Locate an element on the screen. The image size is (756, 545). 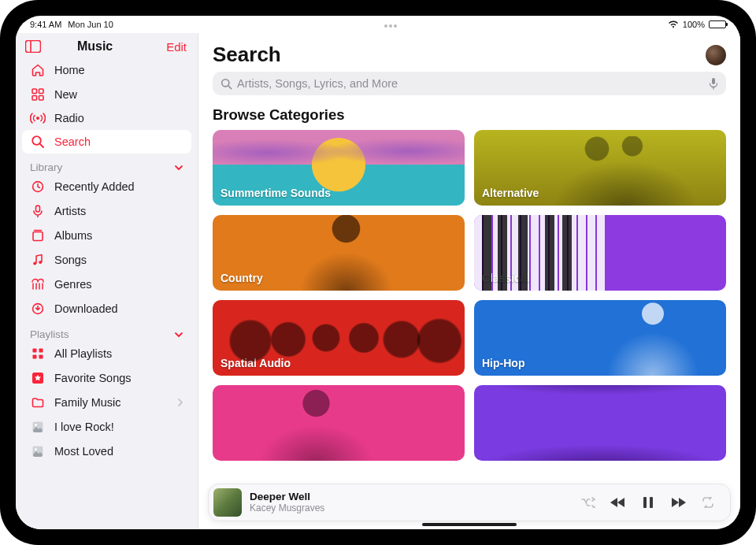
category-label: Classical is located at coordinates (506, 278).